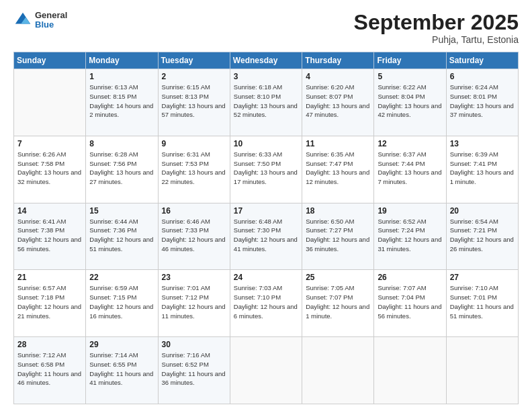 The width and height of the screenshot is (532, 411). Describe the element at coordinates (482, 169) in the screenshot. I see `calendar-cell: 13Sunrise: 6:39 AMSunset: 7:41 PMDayligh…` at that location.